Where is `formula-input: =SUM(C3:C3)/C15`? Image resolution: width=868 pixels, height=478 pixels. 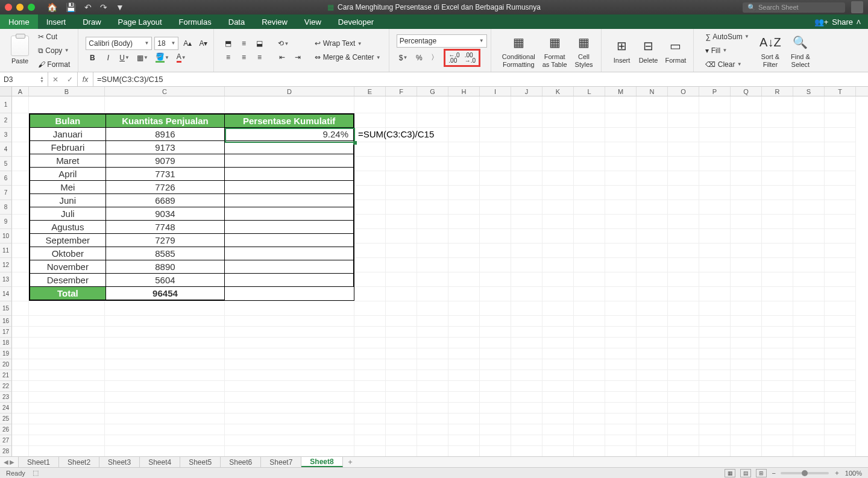
formula-input: =SUM(C3:C3)/C15 is located at coordinates (481, 80).